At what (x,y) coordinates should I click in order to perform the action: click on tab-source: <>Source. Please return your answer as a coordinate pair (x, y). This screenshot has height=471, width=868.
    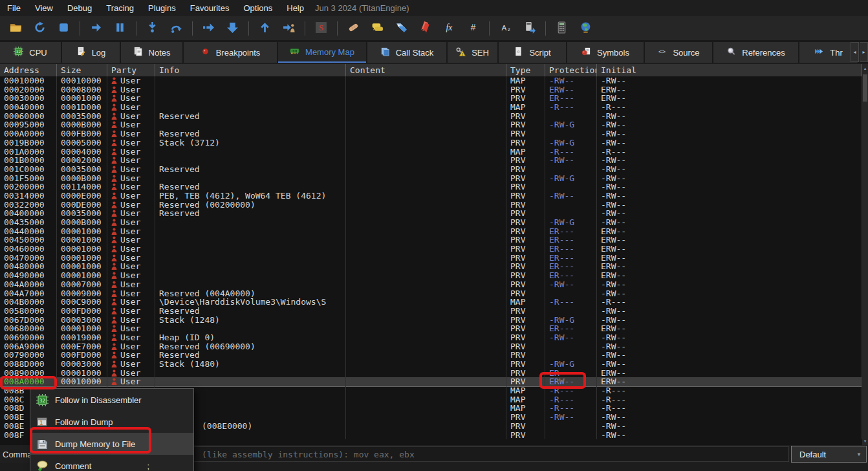
    Looking at the image, I should click on (678, 52).